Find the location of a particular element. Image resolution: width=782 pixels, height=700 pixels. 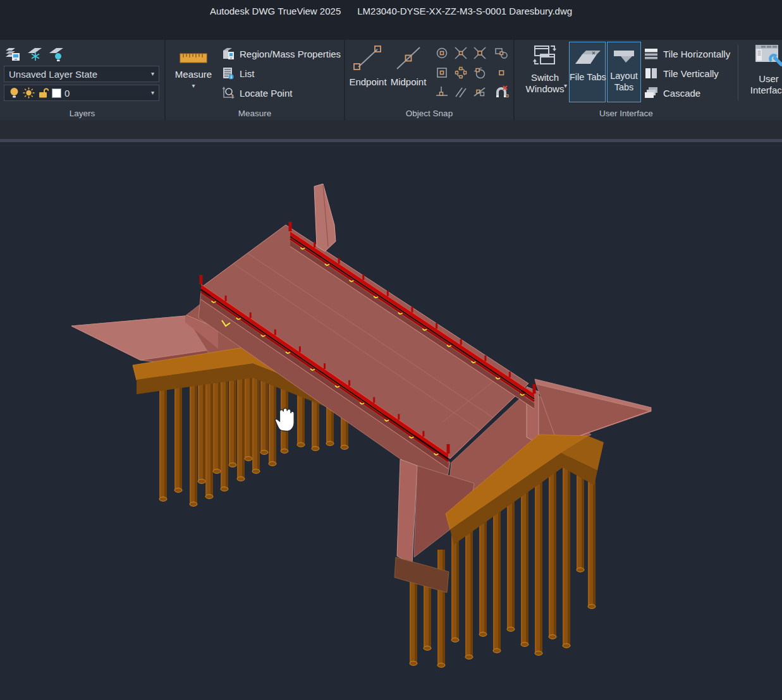

geometric-center-snap-button is located at coordinates (501, 53).